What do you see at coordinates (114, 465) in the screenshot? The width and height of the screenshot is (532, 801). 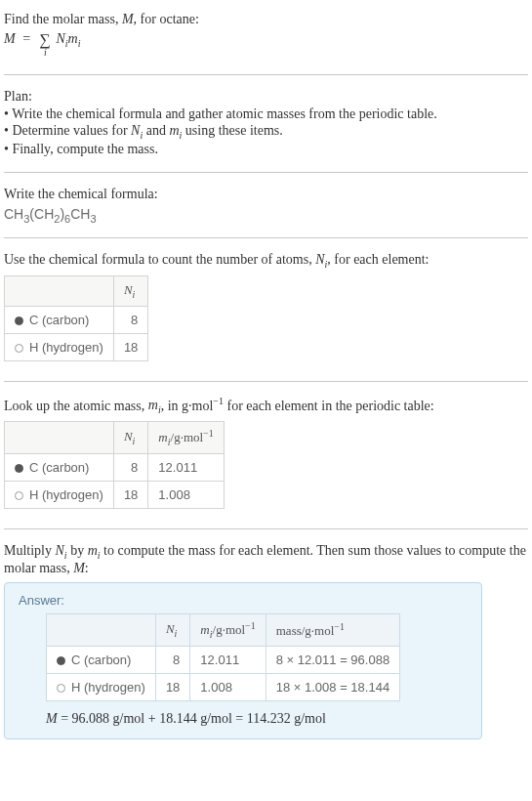 I see `atomic-mass-table: Ni mi/g·mol−1 C (carbon) 8 12.011 H (hyd…` at bounding box center [114, 465].